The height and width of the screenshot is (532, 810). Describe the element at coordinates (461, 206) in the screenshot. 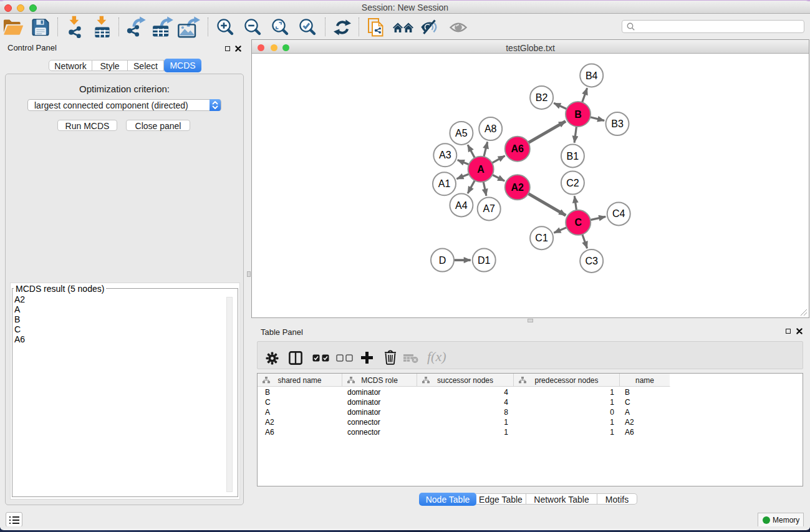

I see `svg-text: A4` at that location.